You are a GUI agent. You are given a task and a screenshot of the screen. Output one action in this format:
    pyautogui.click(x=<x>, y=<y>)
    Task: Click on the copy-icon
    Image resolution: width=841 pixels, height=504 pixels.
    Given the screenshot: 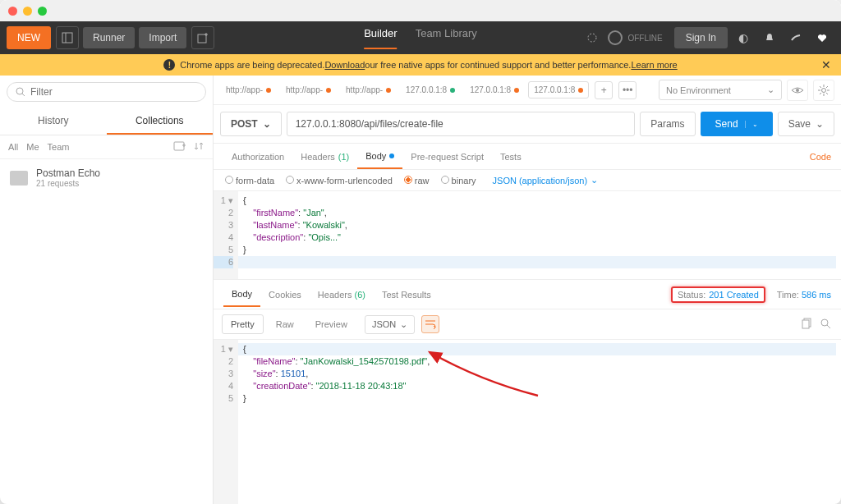 What is the action you would take?
    pyautogui.click(x=807, y=325)
    